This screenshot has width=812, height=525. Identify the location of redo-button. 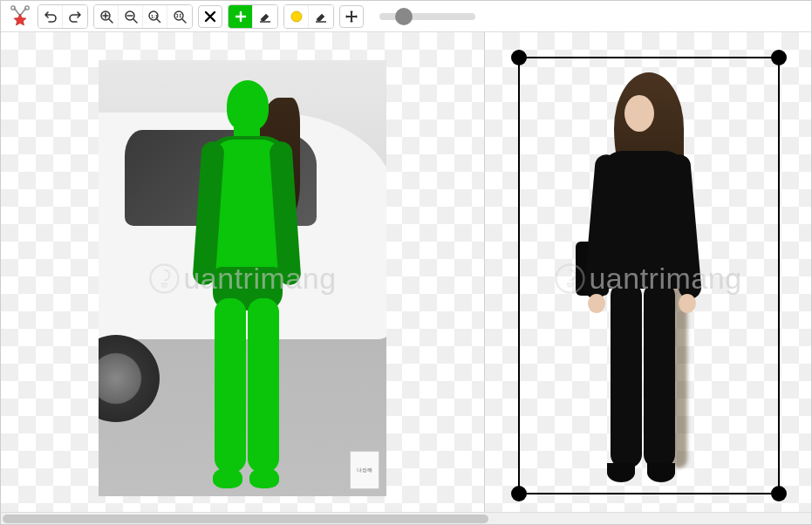
(75, 17).